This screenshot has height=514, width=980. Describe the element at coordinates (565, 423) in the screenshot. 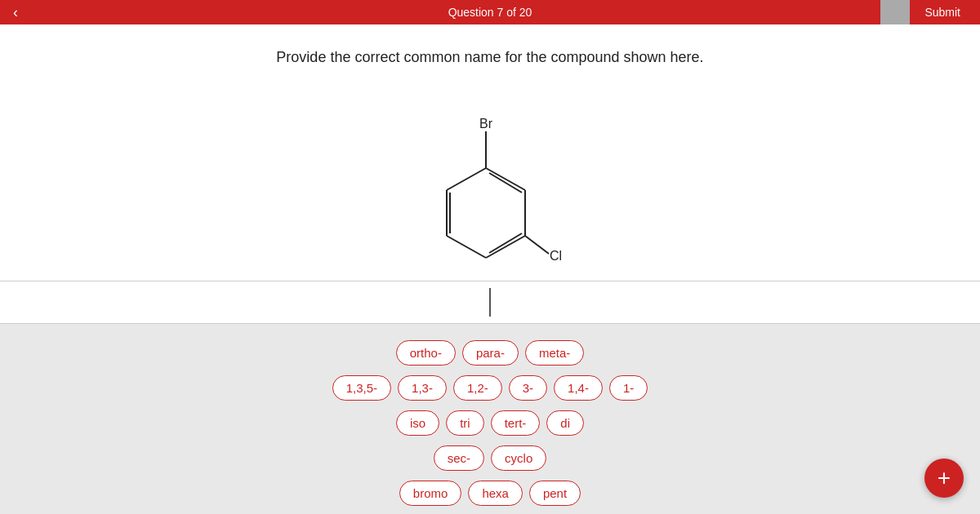

I see `token-di: di` at that location.